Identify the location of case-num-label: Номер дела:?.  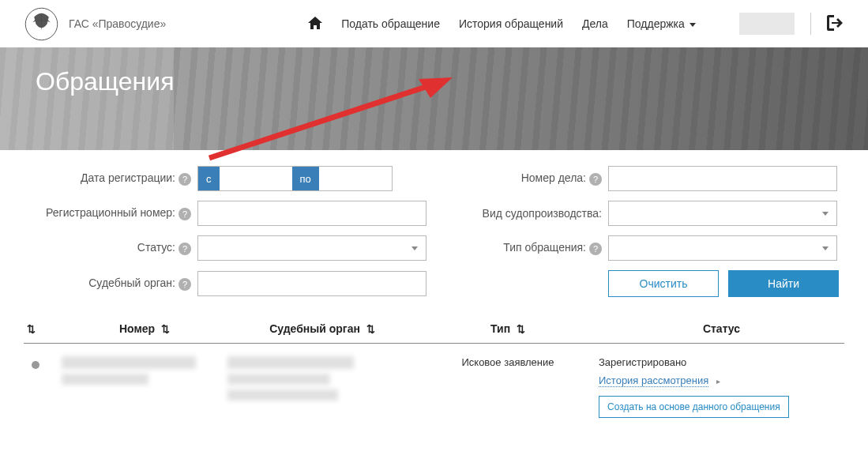
(529, 179).